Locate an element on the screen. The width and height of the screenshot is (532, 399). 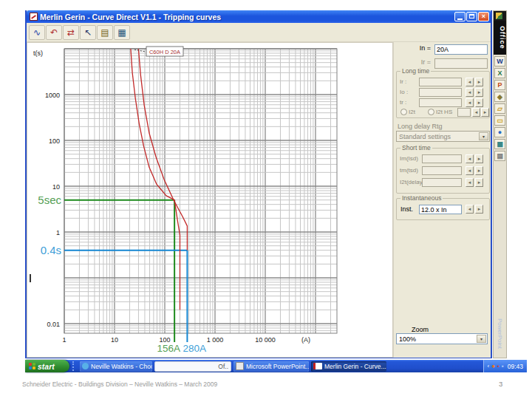
y-tick-label: 0.01 is located at coordinates (53, 324).